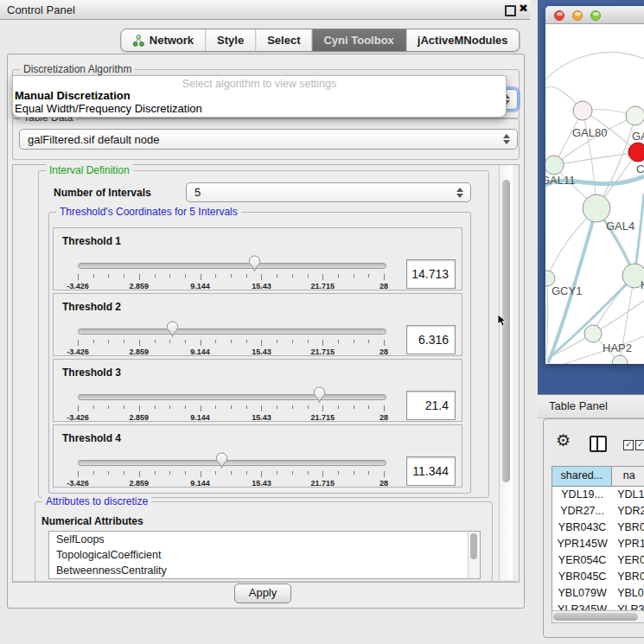 The height and width of the screenshot is (644, 644). Describe the element at coordinates (595, 16) in the screenshot. I see `network-window-titlebar` at that location.